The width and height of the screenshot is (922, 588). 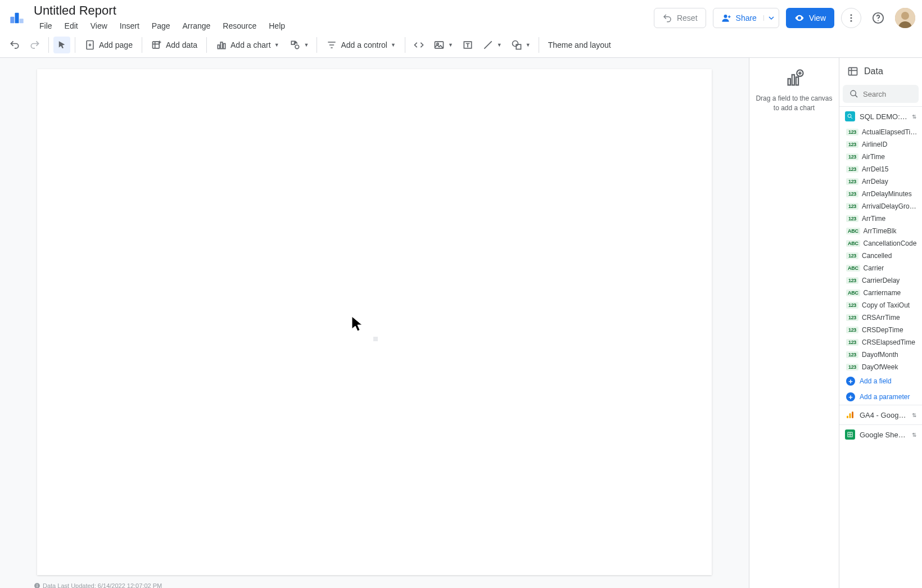 What do you see at coordinates (880, 219) in the screenshot?
I see `field-item: 123ArrTime` at bounding box center [880, 219].